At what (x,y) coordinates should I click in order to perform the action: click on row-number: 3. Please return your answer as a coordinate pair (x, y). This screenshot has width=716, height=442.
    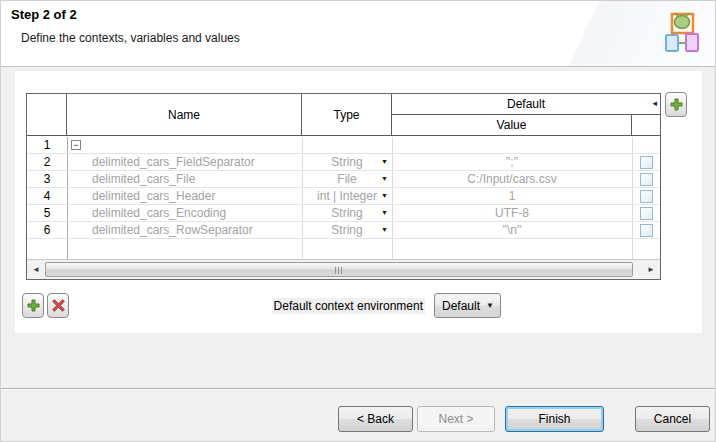
    Looking at the image, I should click on (47, 179).